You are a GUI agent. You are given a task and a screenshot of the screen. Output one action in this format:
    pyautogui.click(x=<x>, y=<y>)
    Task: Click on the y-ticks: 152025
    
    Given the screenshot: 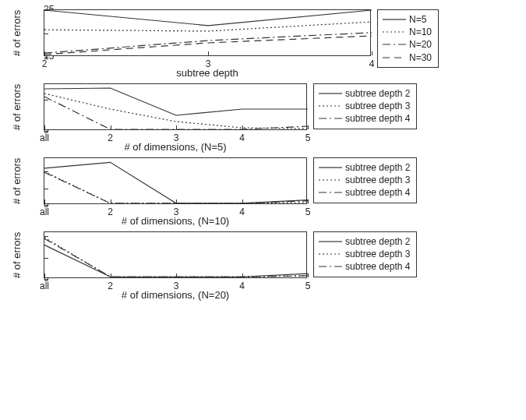 What is the action you would take?
    pyautogui.click(x=34, y=33)
    